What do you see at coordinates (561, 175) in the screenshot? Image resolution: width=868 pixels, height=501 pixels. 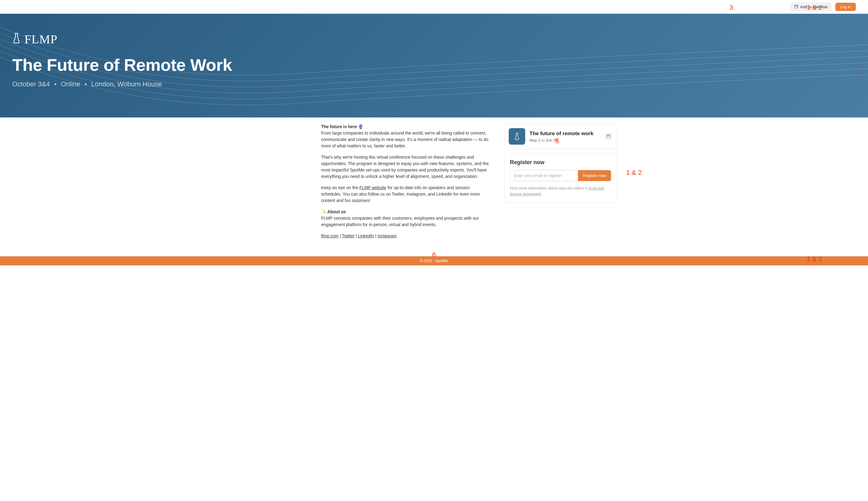 I see `register-input-row: Register now` at bounding box center [561, 175].